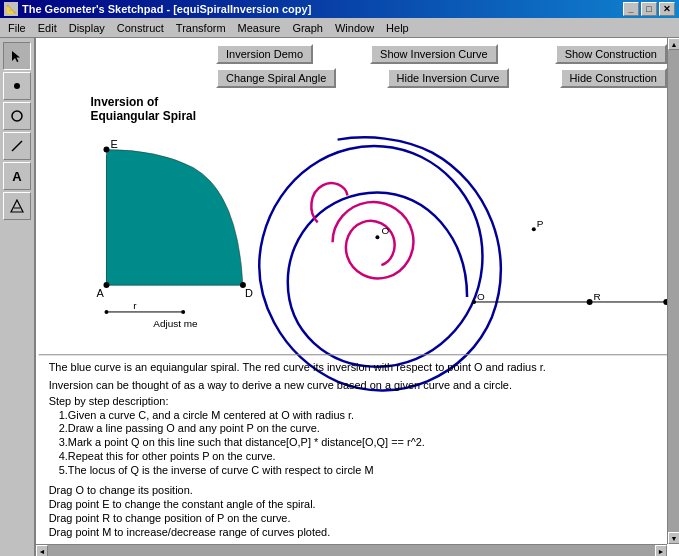  I want to click on point-tool, so click(17, 86).